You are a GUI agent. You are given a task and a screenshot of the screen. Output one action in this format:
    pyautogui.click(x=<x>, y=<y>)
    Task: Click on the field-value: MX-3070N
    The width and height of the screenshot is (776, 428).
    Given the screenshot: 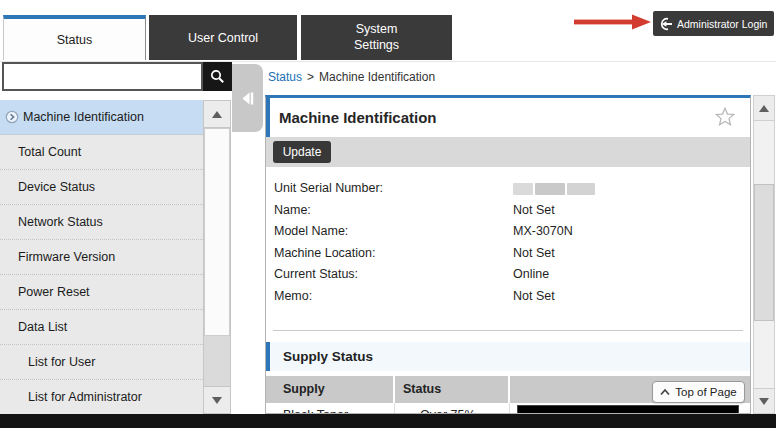 What is the action you would take?
    pyautogui.click(x=543, y=232)
    